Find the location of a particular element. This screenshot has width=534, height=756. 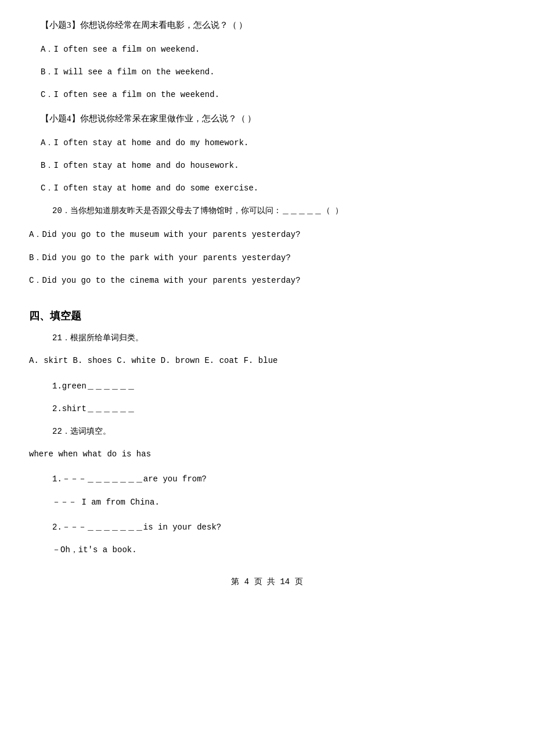

q20-option-a: A．Did you go to the museum with your par… is located at coordinates (267, 235).